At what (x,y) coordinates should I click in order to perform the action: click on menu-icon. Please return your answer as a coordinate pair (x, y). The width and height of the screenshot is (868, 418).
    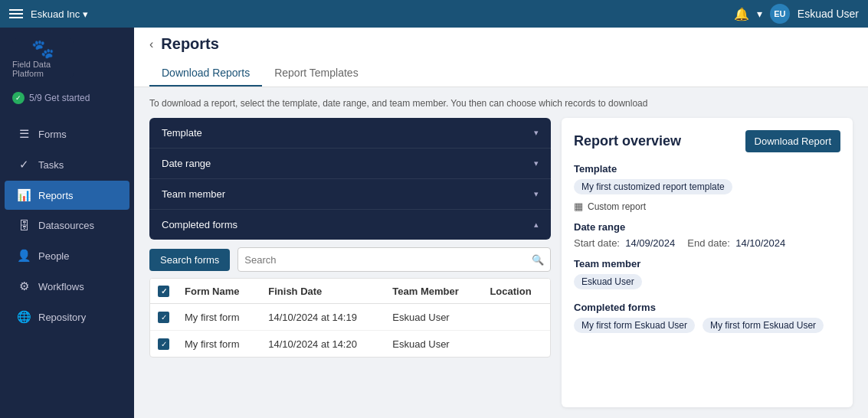
    Looking at the image, I should click on (16, 14).